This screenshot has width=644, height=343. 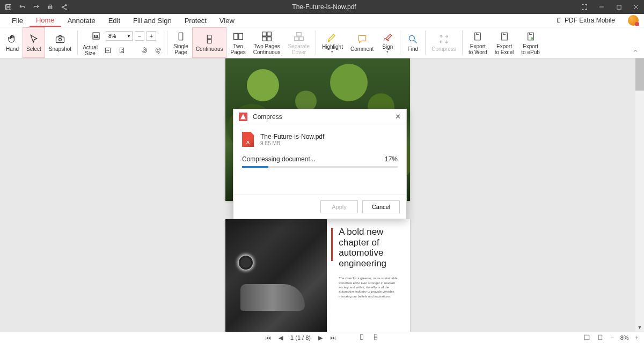 I want to click on progress-bar, so click(x=320, y=167).